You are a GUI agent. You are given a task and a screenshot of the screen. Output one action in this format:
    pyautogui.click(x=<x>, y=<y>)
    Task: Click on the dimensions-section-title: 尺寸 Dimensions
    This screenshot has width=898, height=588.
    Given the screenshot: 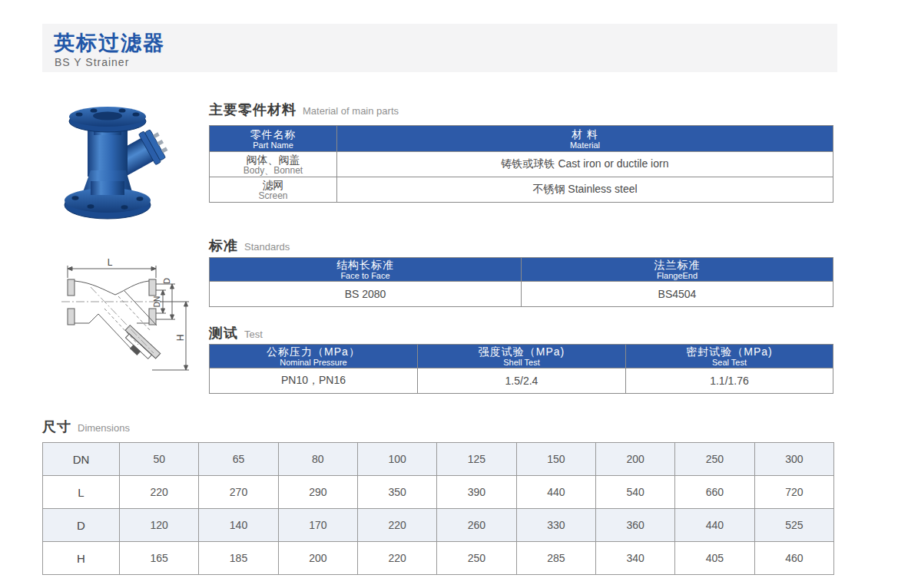 What is the action you would take?
    pyautogui.click(x=86, y=427)
    